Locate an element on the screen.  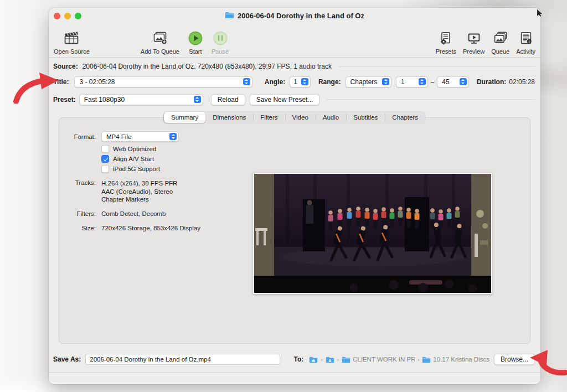
zoom-button is located at coordinates (78, 16).